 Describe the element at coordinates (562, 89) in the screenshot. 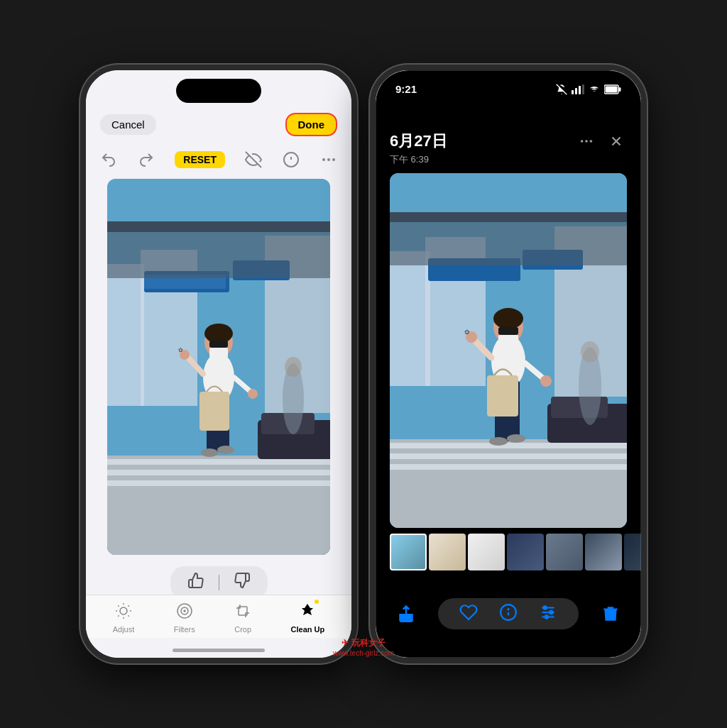

I see `notification-icon` at that location.